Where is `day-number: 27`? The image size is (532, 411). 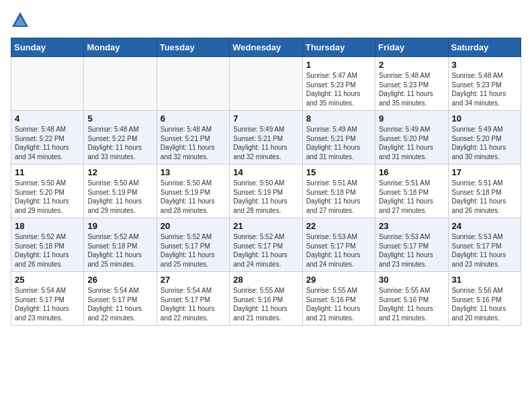
day-number: 27 is located at coordinates (193, 279).